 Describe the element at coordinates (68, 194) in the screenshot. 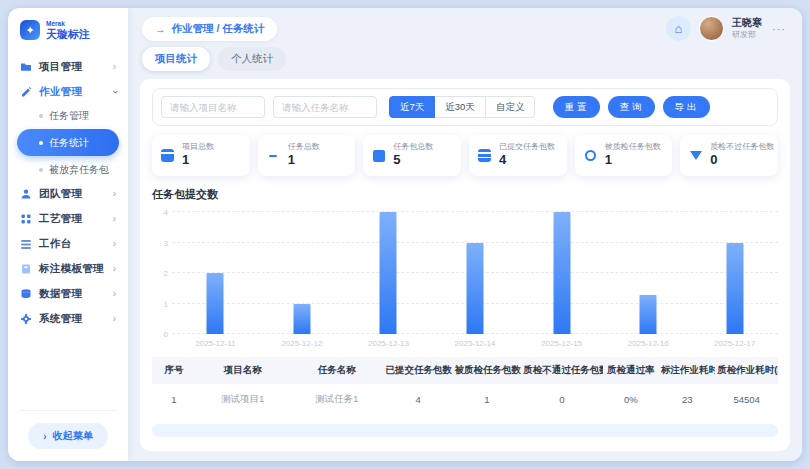

I see `sidebar-item-team-mgmt: 团队管理 ›` at that location.